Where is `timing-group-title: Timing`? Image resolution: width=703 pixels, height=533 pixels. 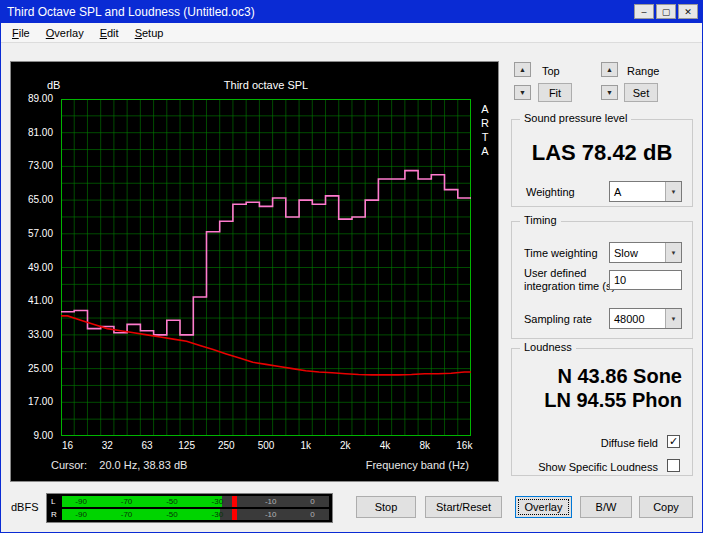 timing-group-title: Timing is located at coordinates (540, 220).